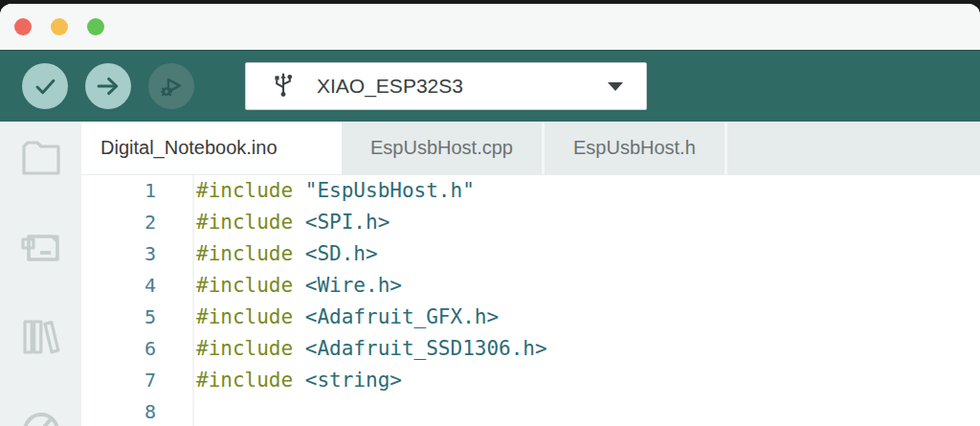 The width and height of the screenshot is (980, 426). Describe the element at coordinates (45, 86) in the screenshot. I see `verify-button` at that location.